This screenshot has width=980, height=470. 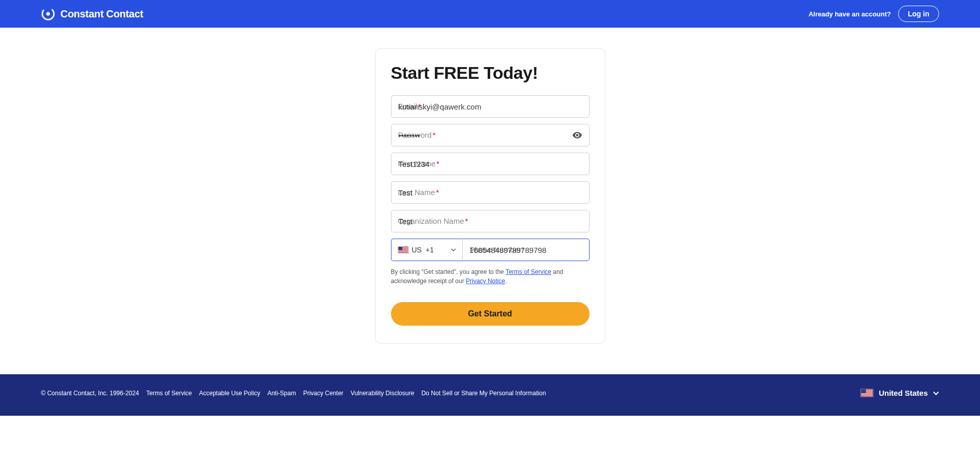 What do you see at coordinates (900, 393) in the screenshot?
I see `country-selector: United States` at bounding box center [900, 393].